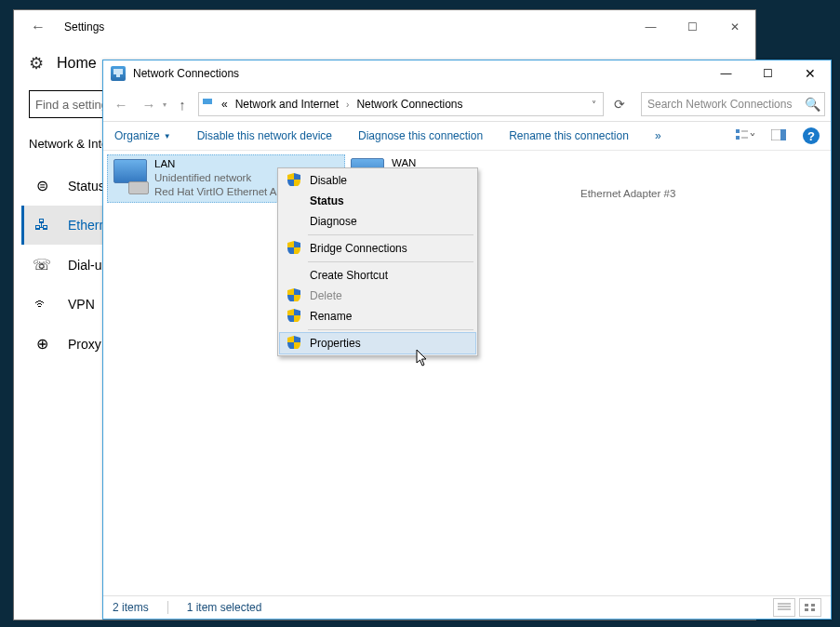 Image resolution: width=840 pixels, height=627 pixels. Describe the element at coordinates (745, 136) in the screenshot. I see `view-options-button` at that location.